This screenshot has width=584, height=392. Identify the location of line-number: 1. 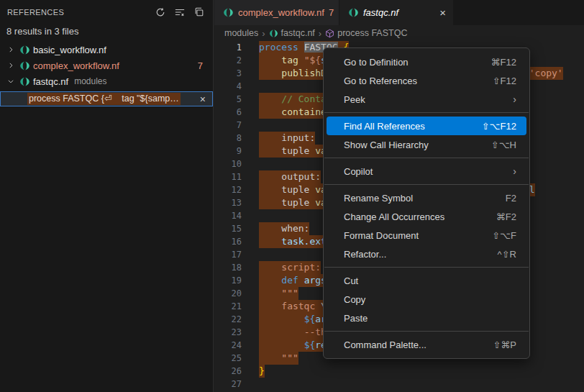
(228, 47).